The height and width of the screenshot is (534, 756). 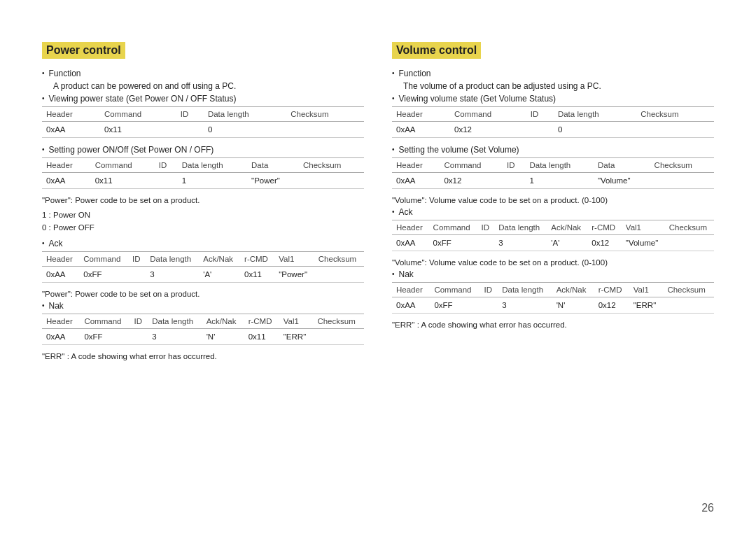 What do you see at coordinates (203, 99) in the screenshot?
I see `viewing-bullet: • Viewing power state (Get Power ON / OF…` at bounding box center [203, 99].